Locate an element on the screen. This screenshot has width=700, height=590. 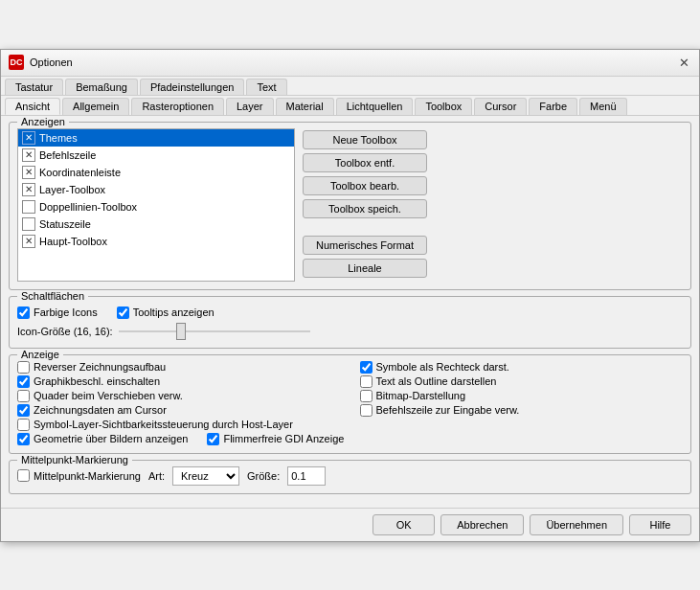
icon-groesse-slider is located at coordinates (215, 331).